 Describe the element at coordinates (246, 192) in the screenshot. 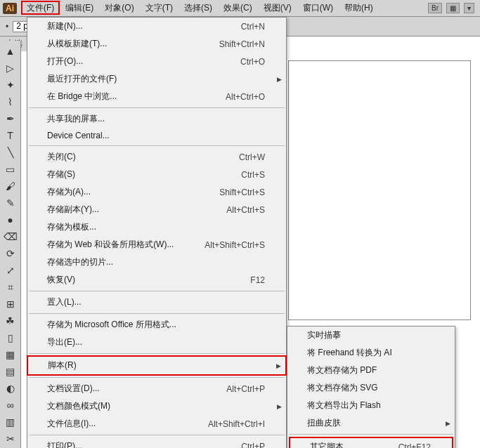

I see `menu-item-shortcut: Shift+Ctrl+S` at that location.